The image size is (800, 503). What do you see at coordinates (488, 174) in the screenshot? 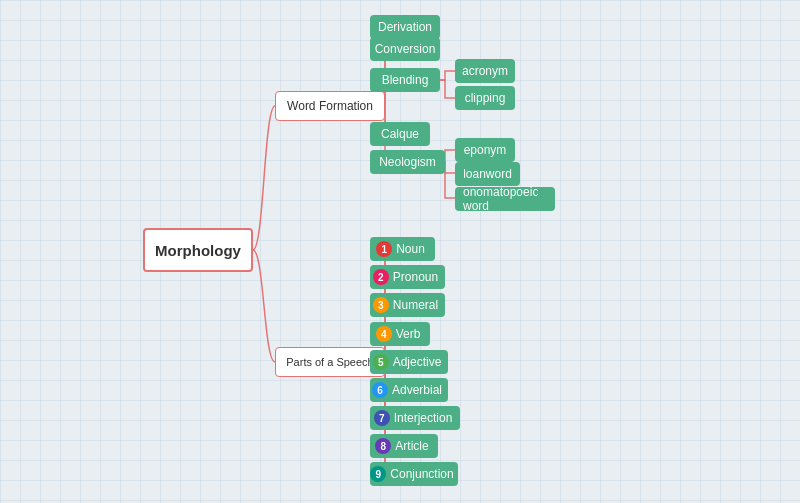
I see `loanword-node: loanword` at bounding box center [488, 174].